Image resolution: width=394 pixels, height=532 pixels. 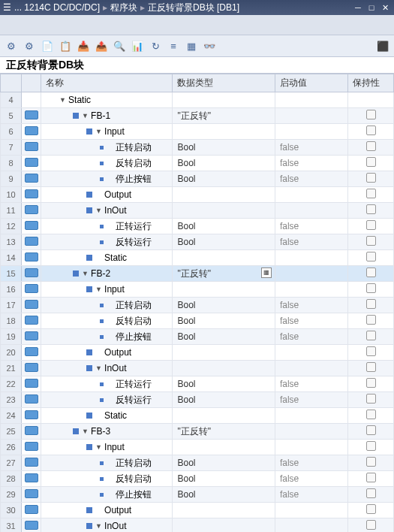 What do you see at coordinates (311, 83) in the screenshot?
I see `col-start: 启动值` at bounding box center [311, 83].